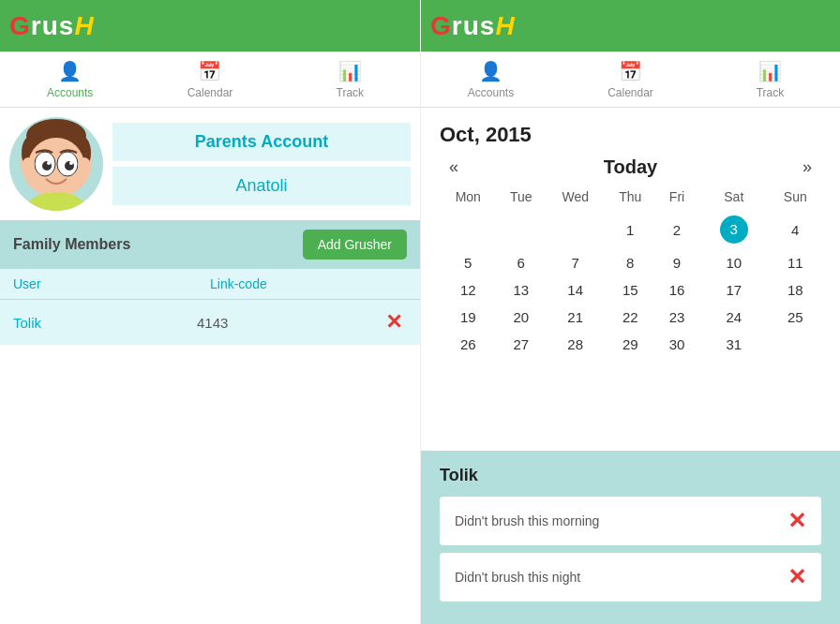 Image resolution: width=840 pixels, height=624 pixels. Describe the element at coordinates (210, 79) in the screenshot. I see `tab-calendar-left: 📅 Calendar` at that location.